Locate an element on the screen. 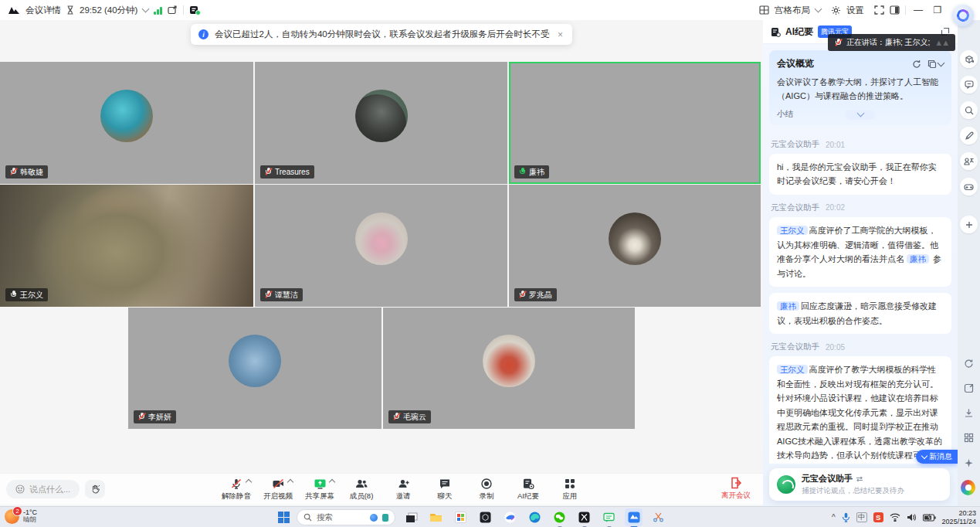 The height and width of the screenshot is (527, 980). share-window-icon is located at coordinates (173, 10).